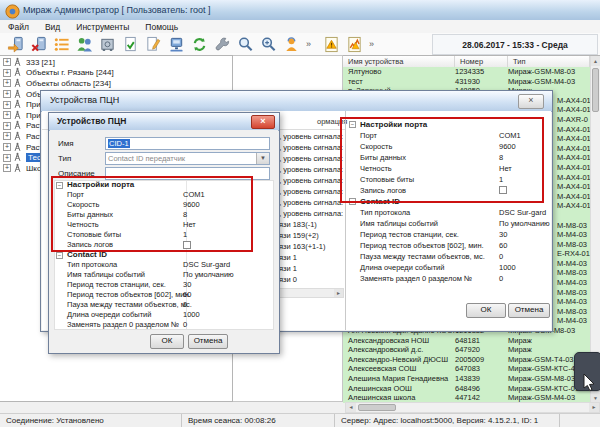  Describe the element at coordinates (16, 44) in the screenshot. I see `connect-icon` at that location.